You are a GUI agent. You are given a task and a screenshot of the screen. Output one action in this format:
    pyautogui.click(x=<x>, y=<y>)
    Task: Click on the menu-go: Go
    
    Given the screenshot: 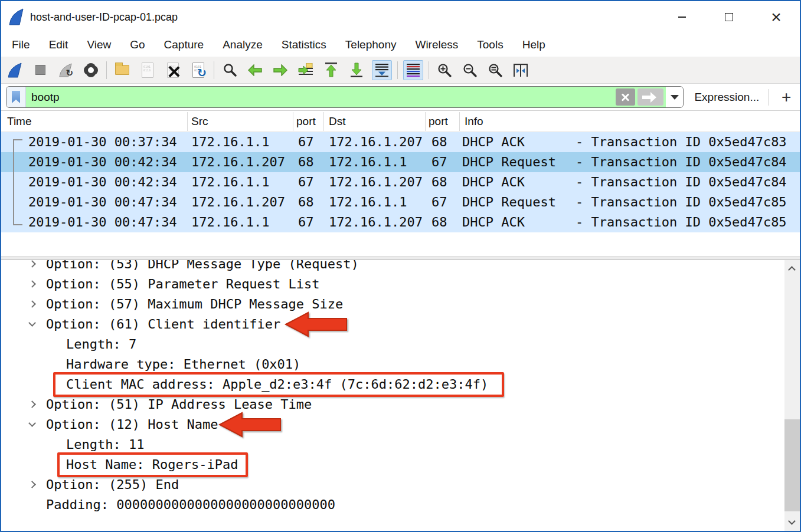 What is the action you would take?
    pyautogui.click(x=137, y=45)
    